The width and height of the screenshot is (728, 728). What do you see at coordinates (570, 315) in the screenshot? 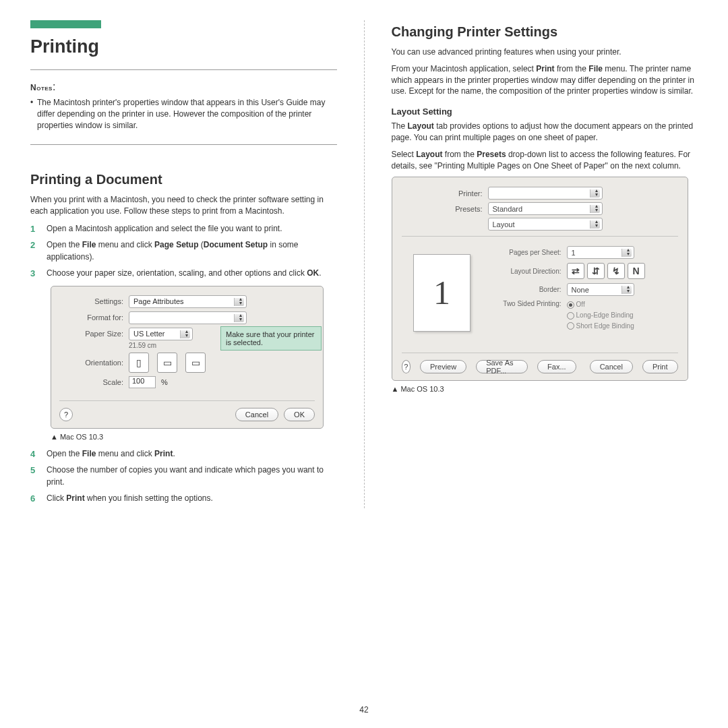
I see `radio-long-edge` at bounding box center [570, 315].